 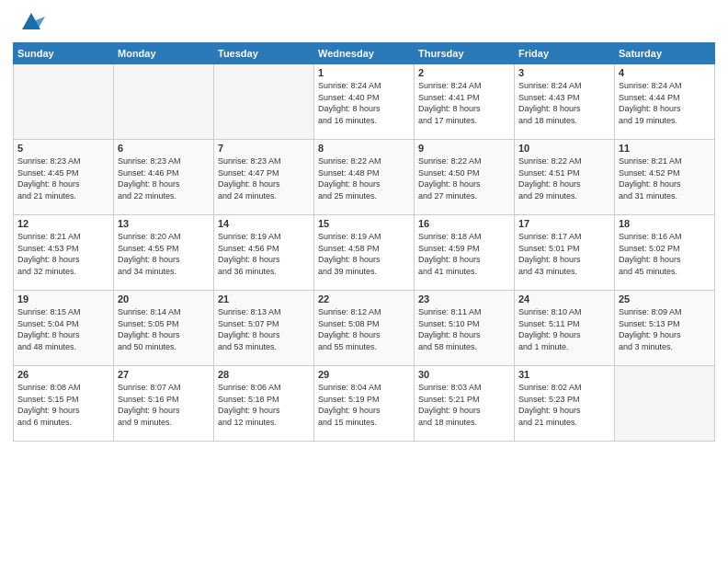 What do you see at coordinates (464, 254) in the screenshot?
I see `day-info: Sunrise: 8:18 AM Sunset: 4:59 PM Dayligh…` at bounding box center [464, 254].